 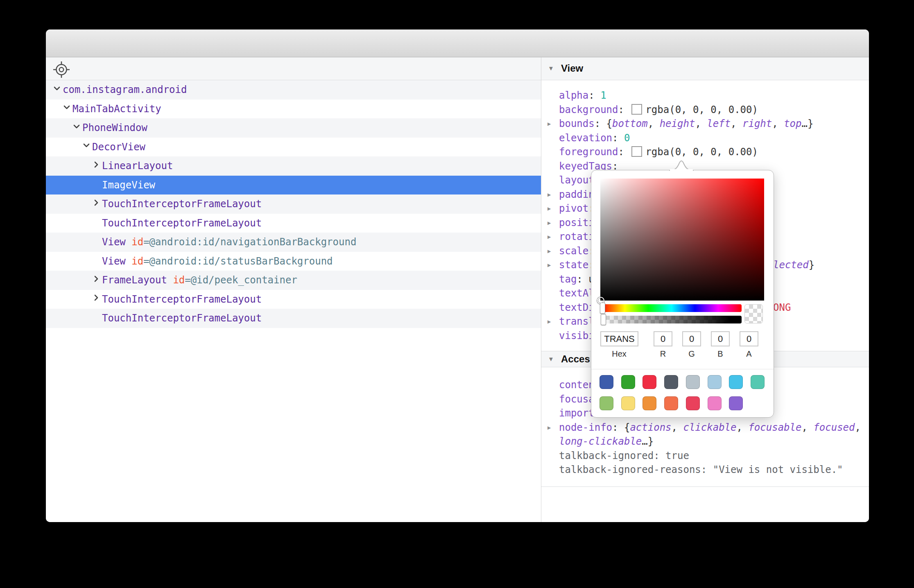 I want to click on blue-input, so click(x=720, y=339).